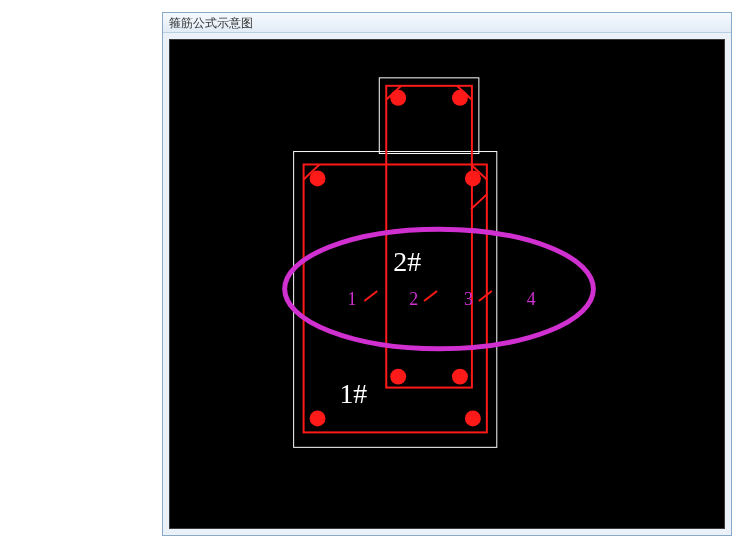  What do you see at coordinates (468, 299) in the screenshot?
I see `label-point-3: 3` at bounding box center [468, 299].